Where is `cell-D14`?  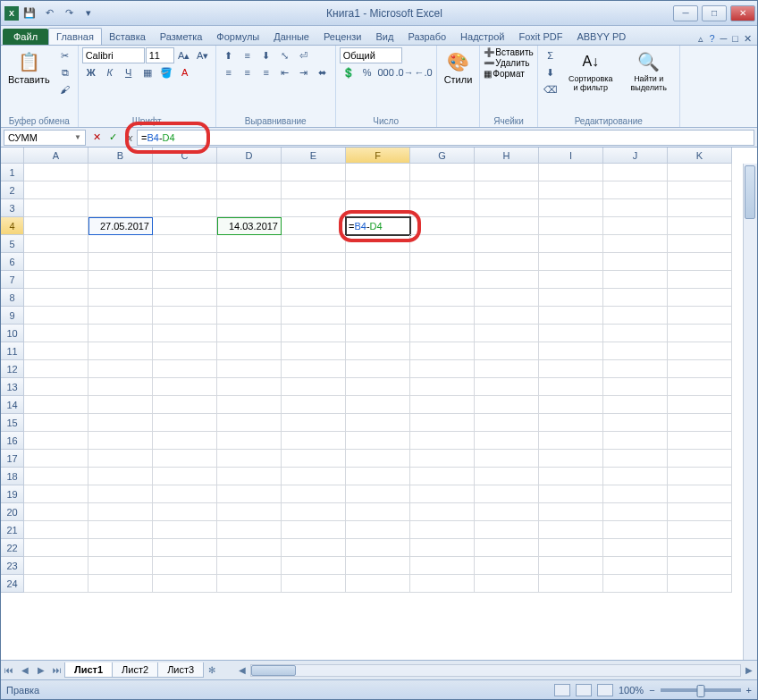 cell-D14 is located at coordinates (249, 405).